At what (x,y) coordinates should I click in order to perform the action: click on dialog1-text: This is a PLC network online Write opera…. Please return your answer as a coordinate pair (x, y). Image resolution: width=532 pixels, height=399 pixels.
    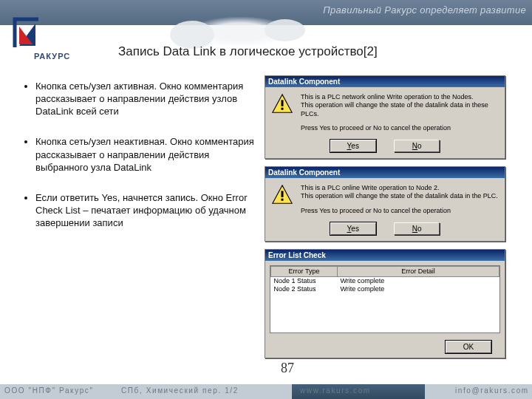
    Looking at the image, I should click on (400, 112).